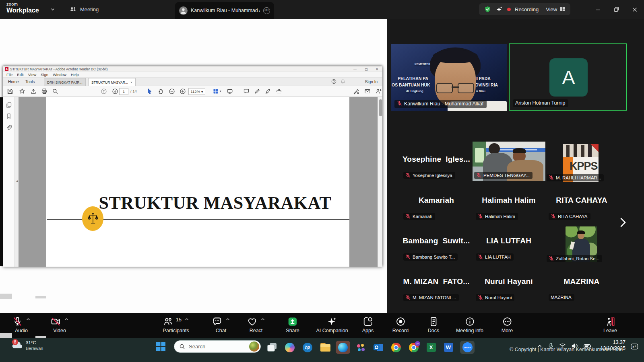 The height and width of the screenshot is (362, 644). I want to click on start-button, so click(161, 348).